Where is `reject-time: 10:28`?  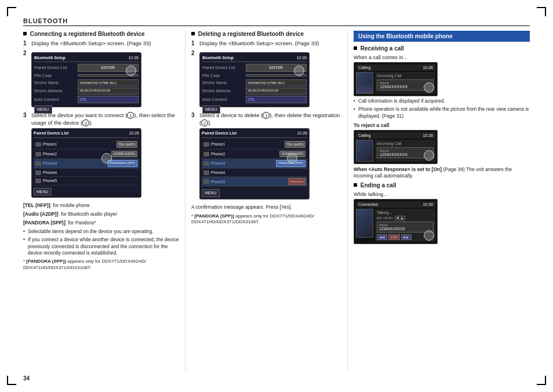
reject-time: 10:28 is located at coordinates (428, 136).